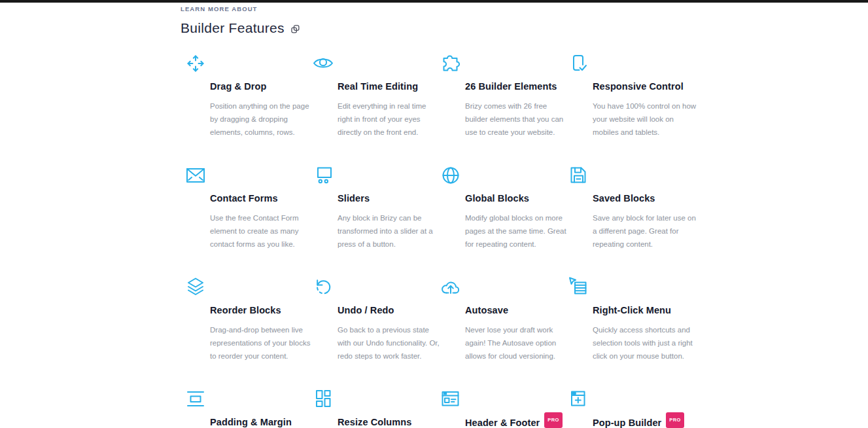  What do you see at coordinates (246, 310) in the screenshot?
I see `feature-title: Reorder Blocks` at bounding box center [246, 310].